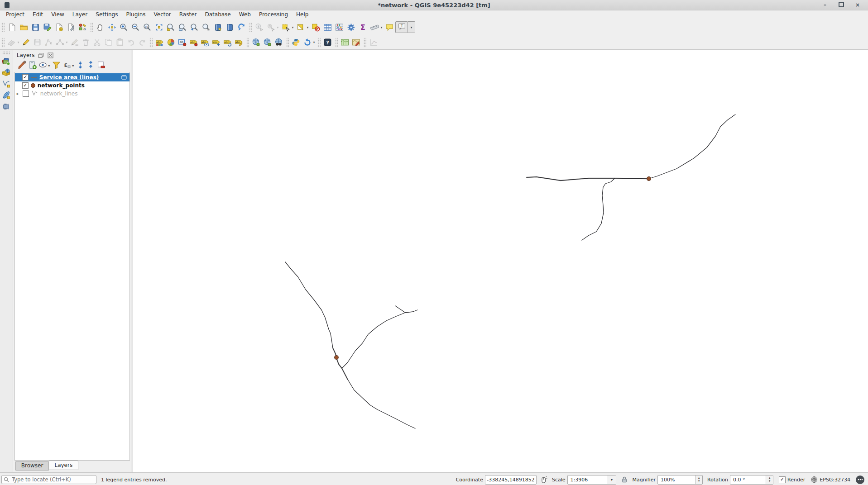  Describe the element at coordinates (245, 14) in the screenshot. I see `menu-web: Web` at that location.